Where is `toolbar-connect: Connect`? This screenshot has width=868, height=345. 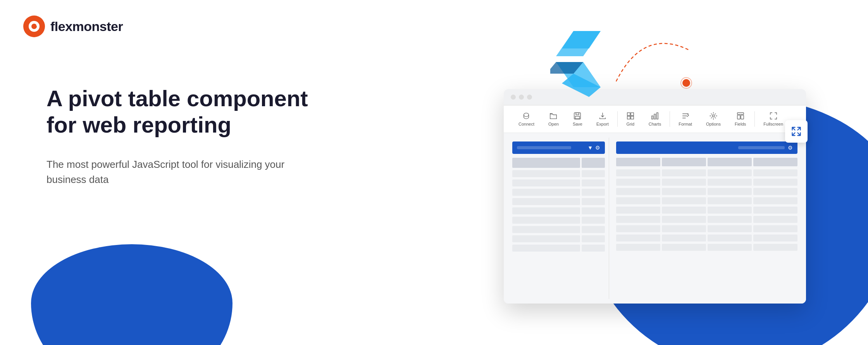
toolbar-connect: Connect is located at coordinates (526, 119).